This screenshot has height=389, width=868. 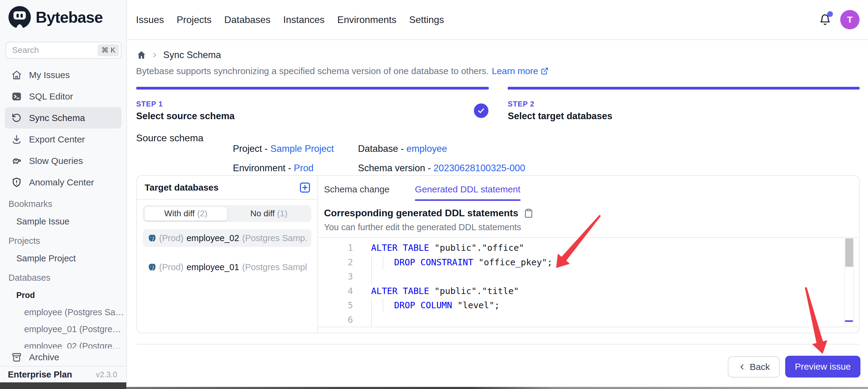 I want to click on sync-icon, so click(x=17, y=118).